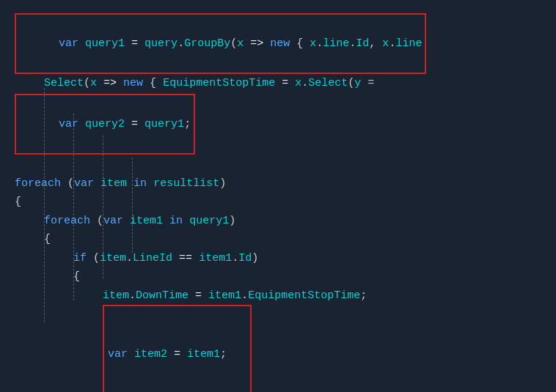 The width and height of the screenshot is (556, 392). What do you see at coordinates (278, 221) in the screenshot?
I see `code-line-7: foreach (var item1 in query1)` at bounding box center [278, 221].